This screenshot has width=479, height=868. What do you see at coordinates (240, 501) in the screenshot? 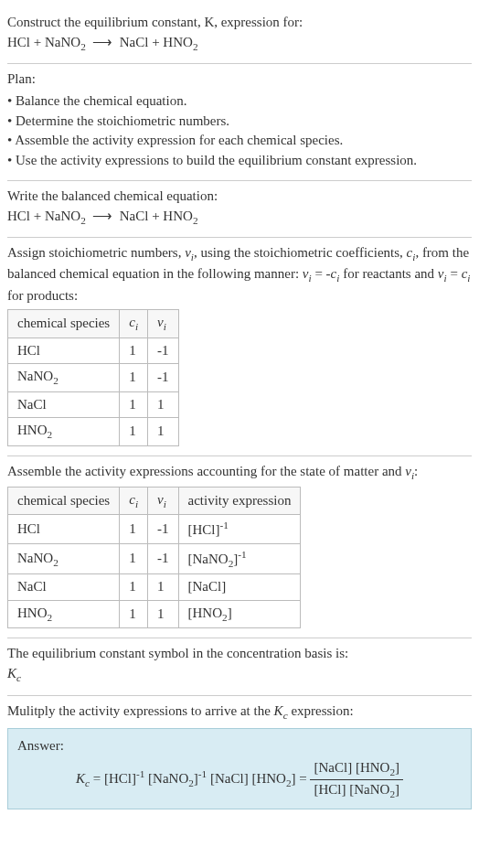
I see `col-activity: activity expression` at bounding box center [240, 501].